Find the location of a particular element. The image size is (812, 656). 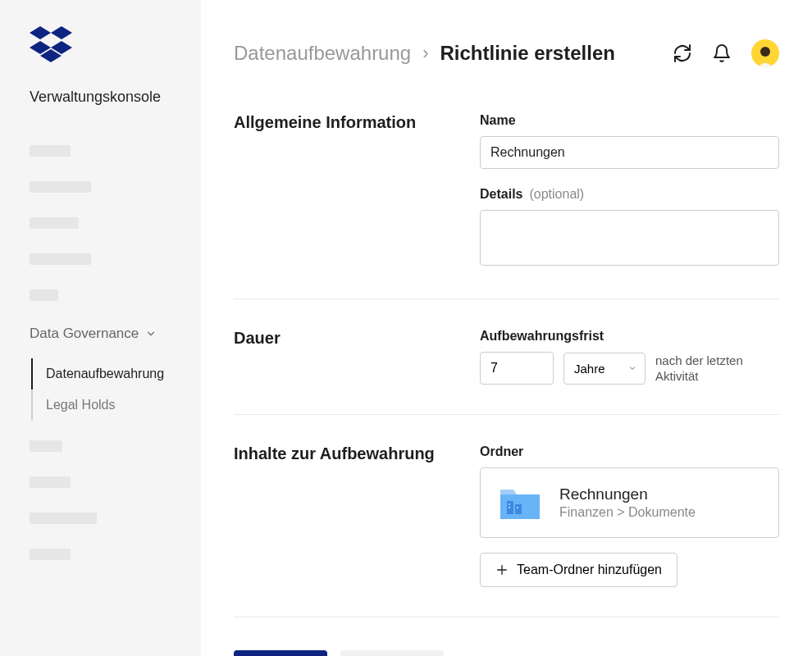

duration-unit-select: Jahre is located at coordinates (604, 369).